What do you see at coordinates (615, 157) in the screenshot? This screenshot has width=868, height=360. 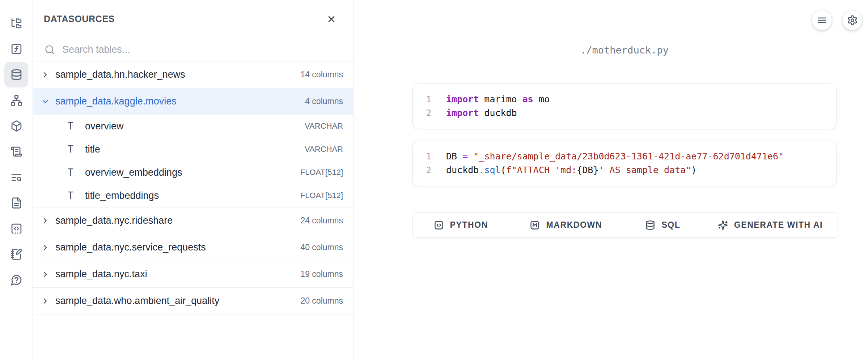 I see `code-line: DB = "_share/sample_data/23b0d623-1361-4…` at bounding box center [615, 157].